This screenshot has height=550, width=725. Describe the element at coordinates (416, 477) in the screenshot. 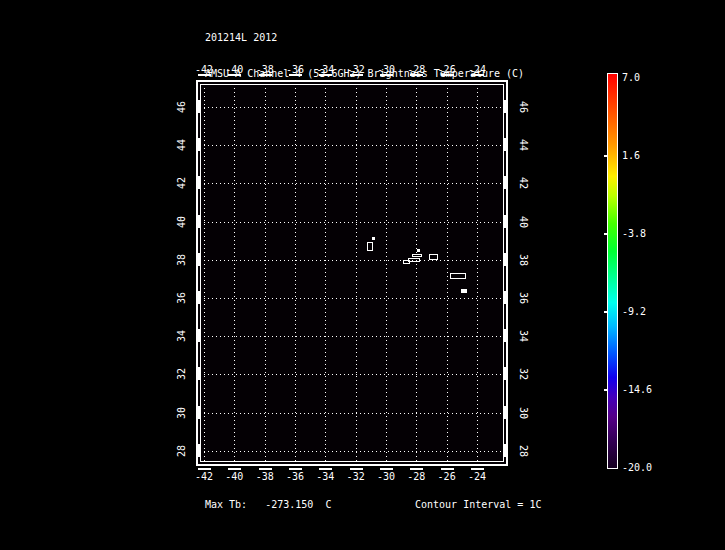

I see `x-axis-tick-label-bottom: -28` at that location.